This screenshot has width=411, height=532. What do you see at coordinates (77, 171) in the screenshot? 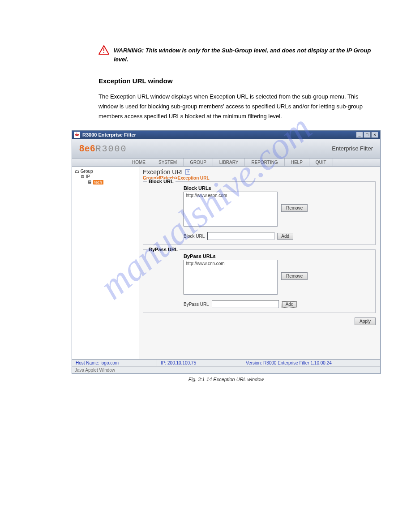
I see `group-folder-icon: 🗀` at bounding box center [77, 171].